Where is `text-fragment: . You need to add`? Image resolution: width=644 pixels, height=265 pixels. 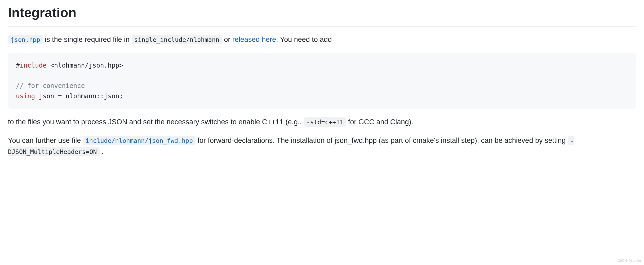
text-fragment: . You need to add is located at coordinates (304, 39).